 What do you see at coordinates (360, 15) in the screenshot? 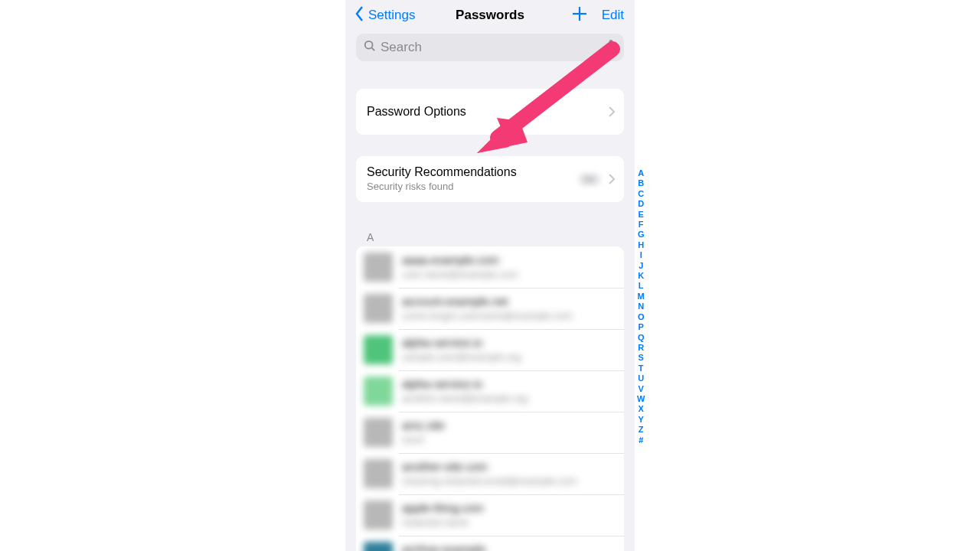
I see `chevron-left-icon` at bounding box center [360, 15].